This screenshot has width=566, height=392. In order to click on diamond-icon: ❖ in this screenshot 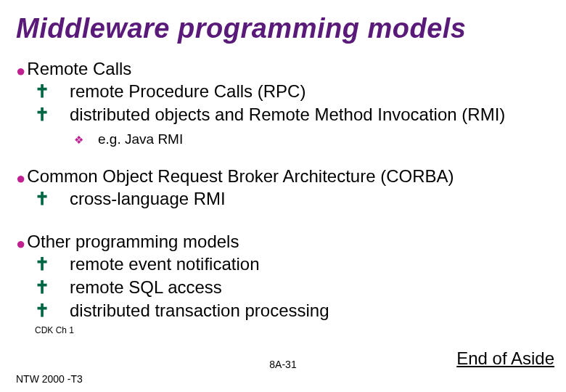, I will do `click(78, 139)`.